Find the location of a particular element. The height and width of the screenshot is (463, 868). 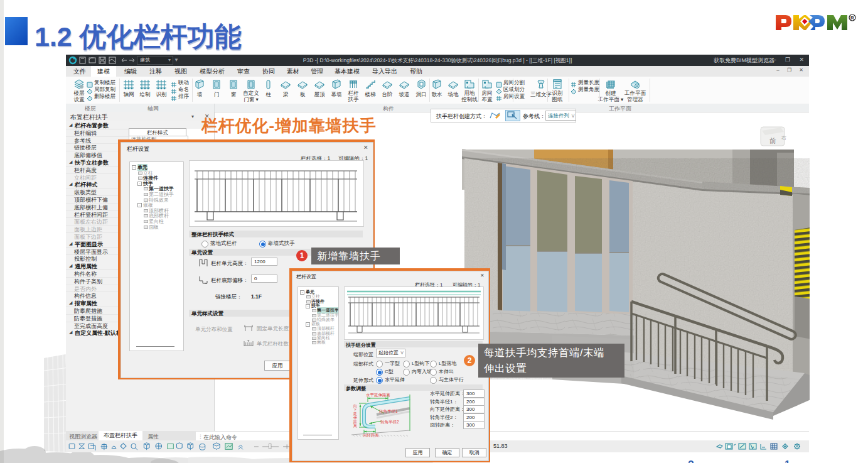

svg-text: 伸 is located at coordinates (355, 418).